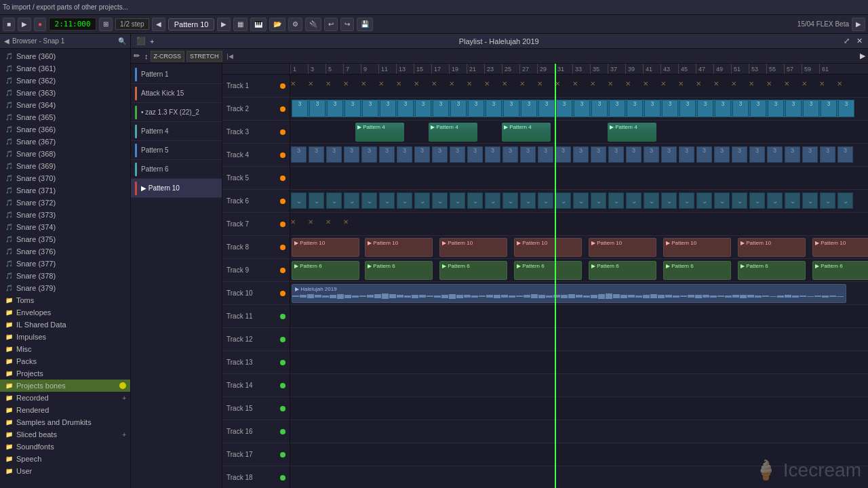 The image size is (868, 488). What do you see at coordinates (722, 201) in the screenshot?
I see `track6-ch-624: ⌄` at bounding box center [722, 201].